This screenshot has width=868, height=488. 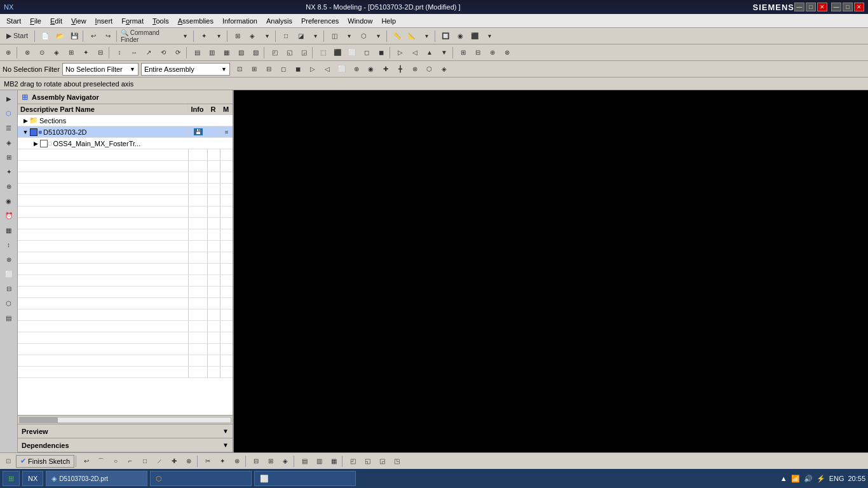 I want to click on render-btn: ◉, so click(x=460, y=36).